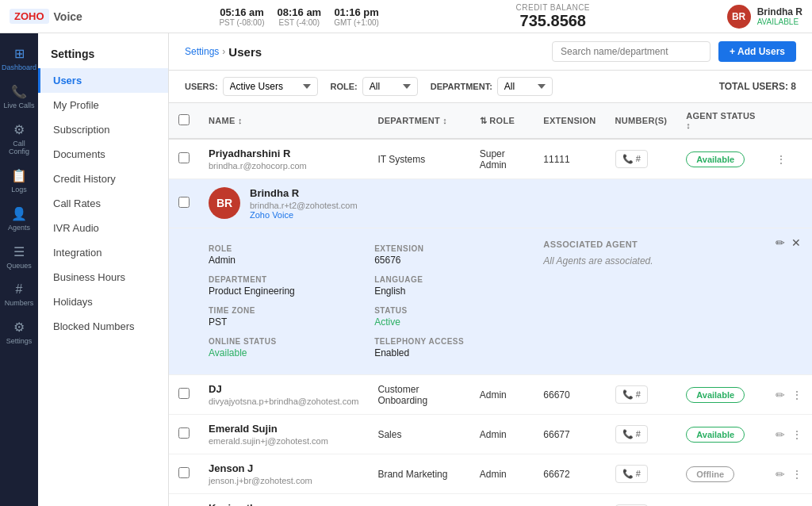  Describe the element at coordinates (631, 474) in the screenshot. I see `number-btn-jenson: 📞 #` at that location.